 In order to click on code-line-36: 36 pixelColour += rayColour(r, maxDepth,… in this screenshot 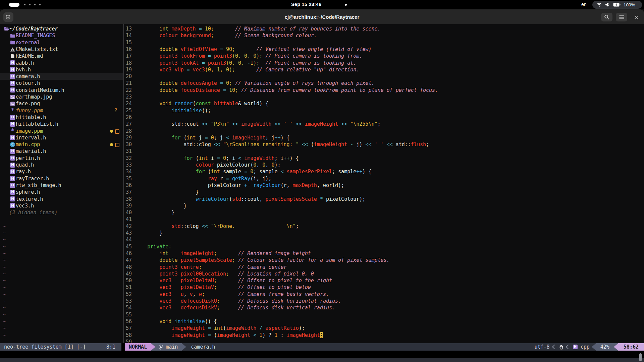, I will do `click(384, 185)`.